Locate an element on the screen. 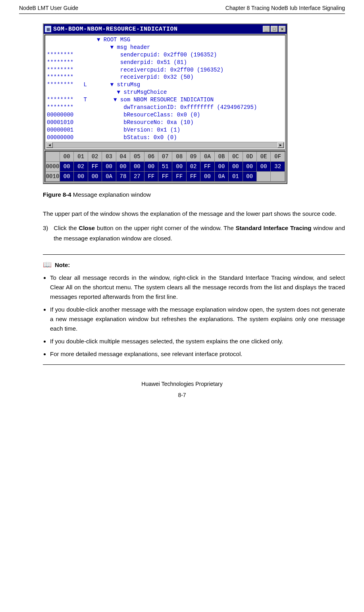  step-text: Click the Close button on the upper righ… is located at coordinates (199, 233).